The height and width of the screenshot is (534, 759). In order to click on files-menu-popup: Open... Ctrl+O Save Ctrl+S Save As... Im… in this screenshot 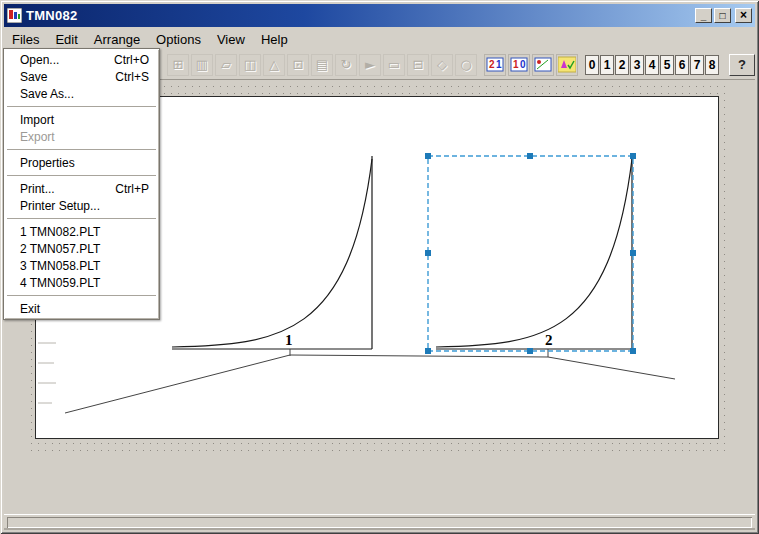, I will do `click(82, 184)`.